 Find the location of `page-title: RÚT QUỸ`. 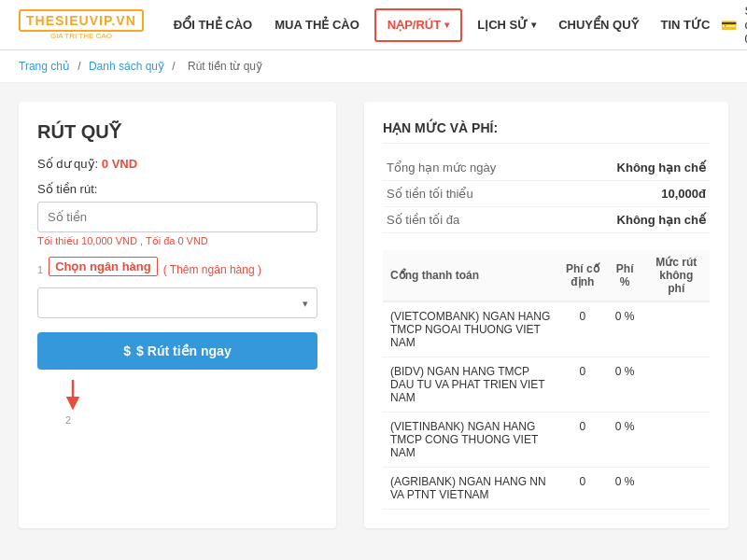

page-title: RÚT QUỸ is located at coordinates (177, 132).